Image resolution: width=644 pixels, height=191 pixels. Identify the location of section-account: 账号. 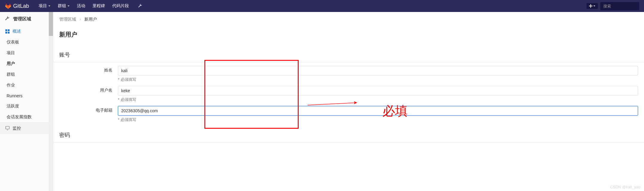
(349, 52).